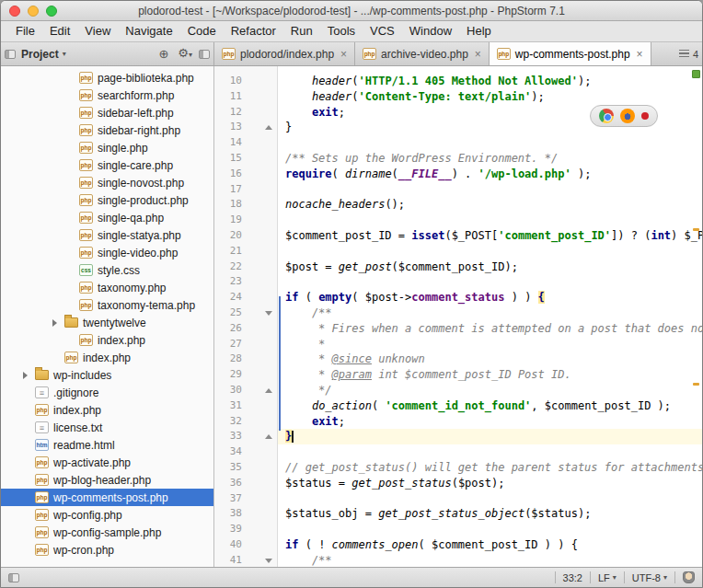 This screenshot has width=703, height=588. Describe the element at coordinates (490, 267) in the screenshot. I see `code-text: $post = get_post($comment_post_ID);` at that location.